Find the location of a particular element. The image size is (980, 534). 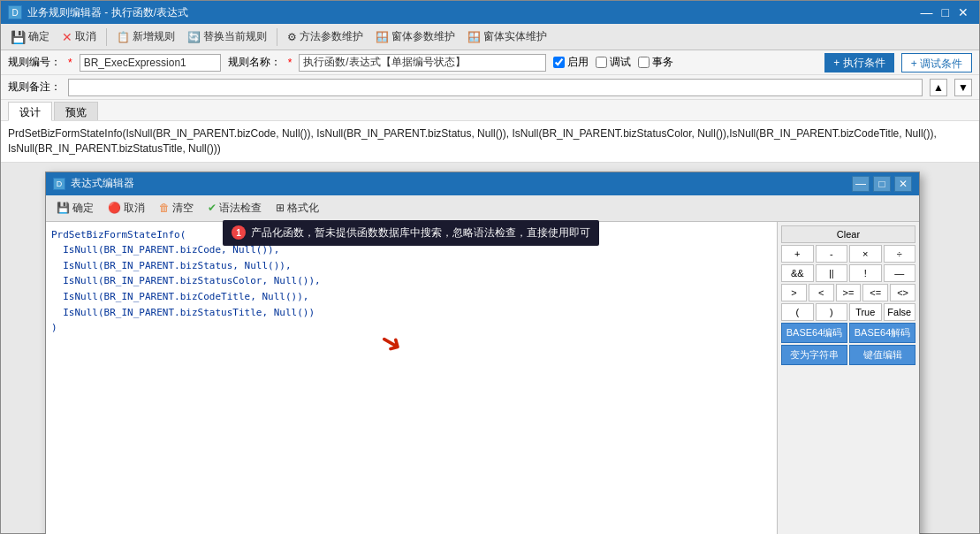

rule-code-label: 规则编号： is located at coordinates (34, 62).